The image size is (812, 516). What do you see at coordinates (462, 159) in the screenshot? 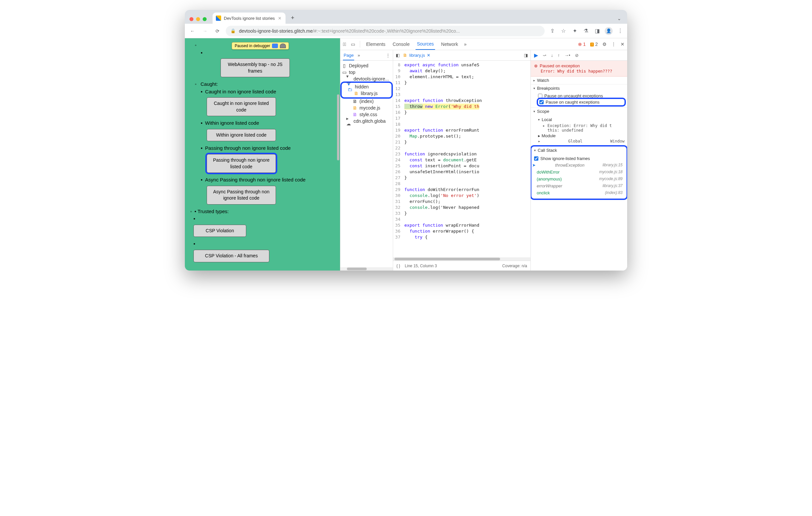
I see `code-area: 8 9 10 11 12 13 14 15 16 17 18 19 20 21 …` at bounding box center [462, 159].